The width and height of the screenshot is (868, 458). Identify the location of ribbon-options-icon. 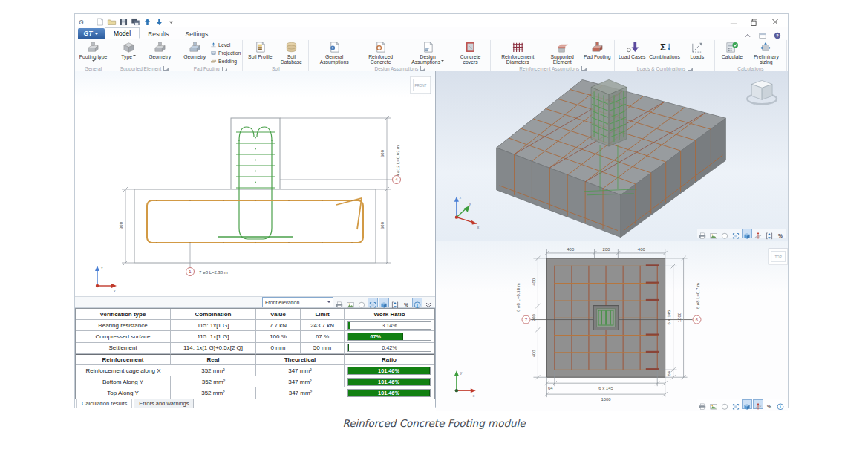
(763, 34).